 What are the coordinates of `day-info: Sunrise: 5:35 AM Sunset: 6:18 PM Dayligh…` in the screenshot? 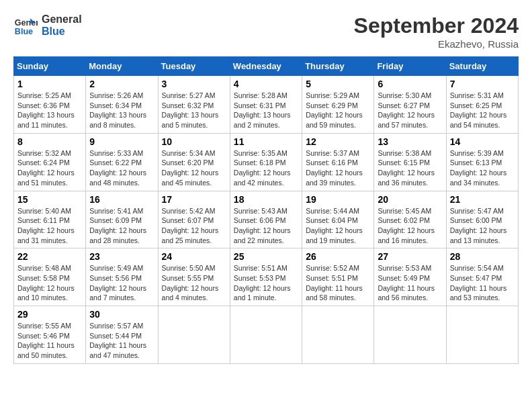 It's located at (266, 168).